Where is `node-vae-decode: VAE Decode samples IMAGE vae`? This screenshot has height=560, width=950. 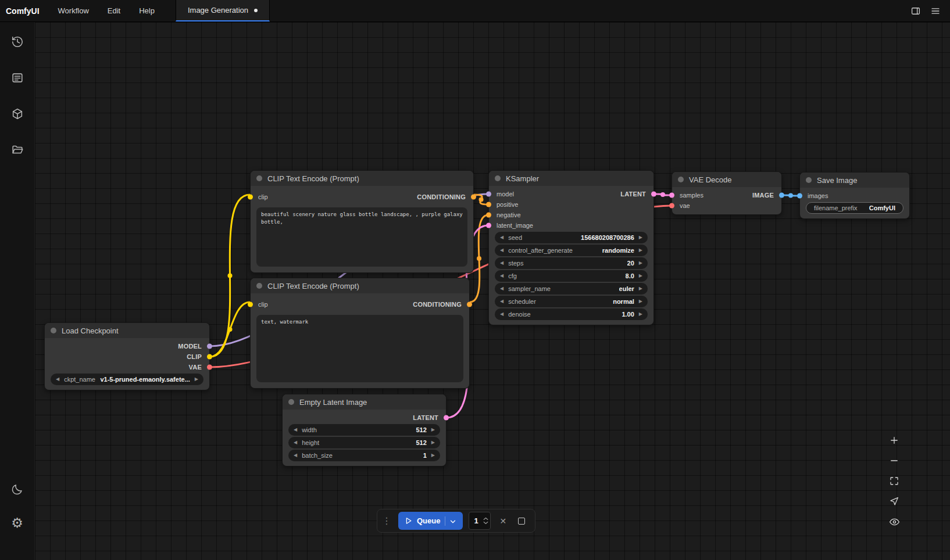 node-vae-decode: VAE Decode samples IMAGE vae is located at coordinates (727, 193).